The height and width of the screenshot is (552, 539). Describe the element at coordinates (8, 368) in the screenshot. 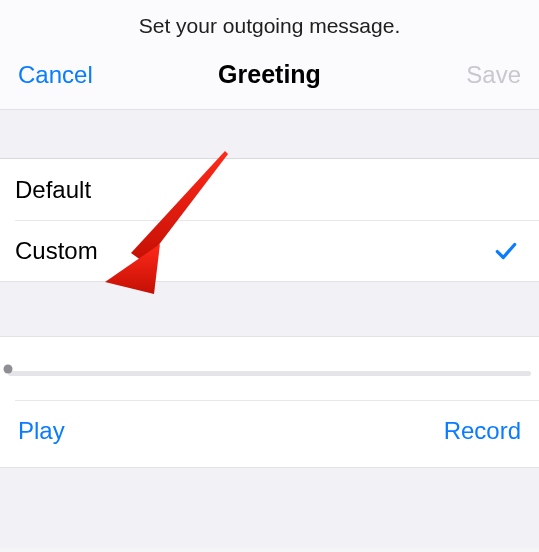

I see `progress-knob` at that location.